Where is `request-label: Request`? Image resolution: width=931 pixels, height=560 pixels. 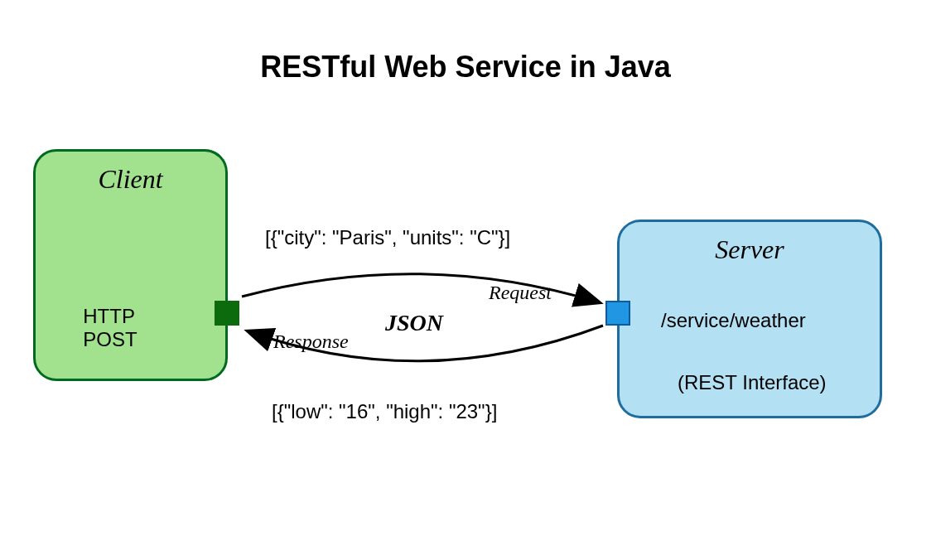 request-label: Request is located at coordinates (520, 293).